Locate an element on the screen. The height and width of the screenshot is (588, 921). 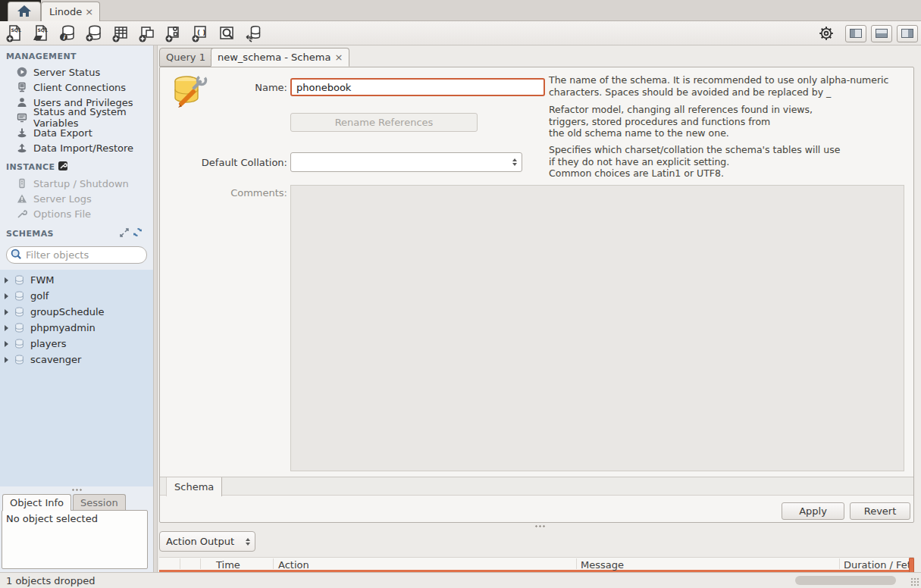
name-help-text: The name of the schema. It is recommende… is located at coordinates (729, 86).